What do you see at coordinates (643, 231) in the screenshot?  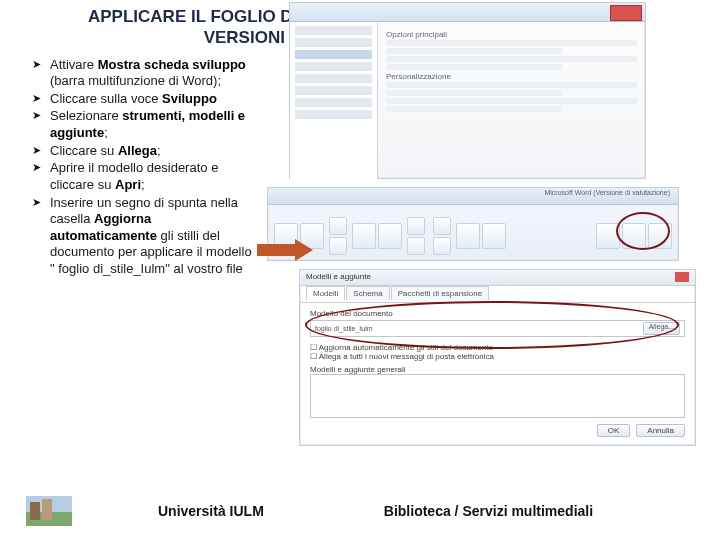 I see `highlight-circle-ribbon` at bounding box center [643, 231].